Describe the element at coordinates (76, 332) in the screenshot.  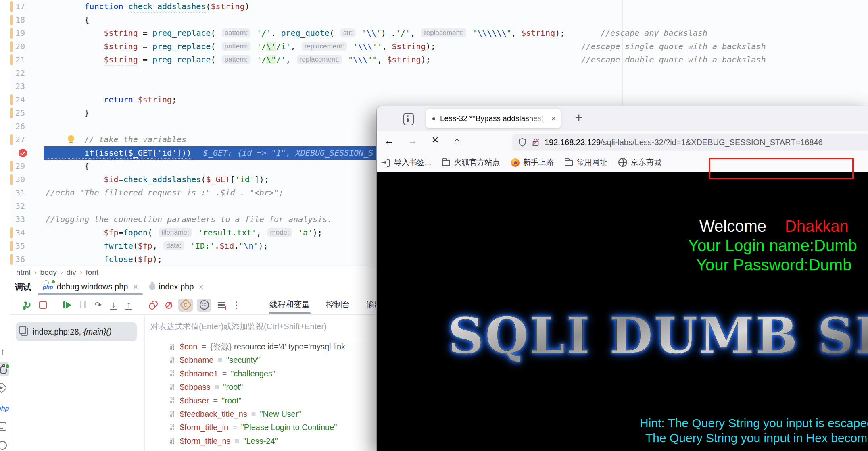
I see `stack-frame: index.php:28, {main}()` at that location.